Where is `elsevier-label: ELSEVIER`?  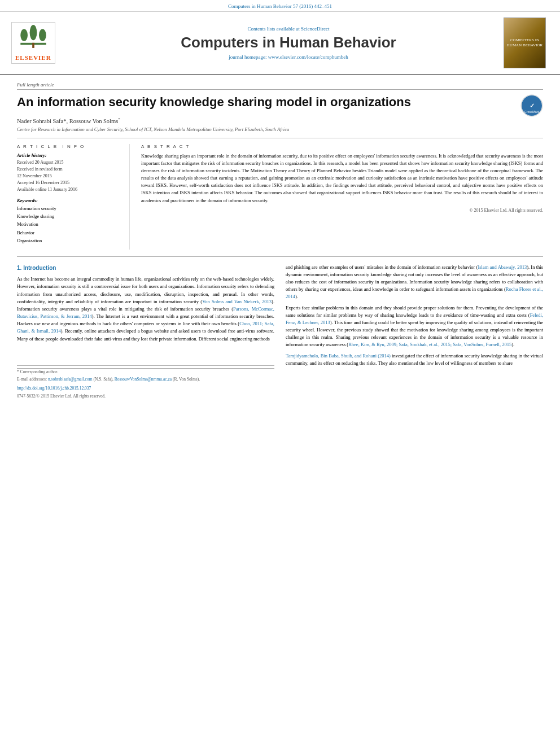 elsevier-label: ELSEVIER is located at coordinates (33, 58).